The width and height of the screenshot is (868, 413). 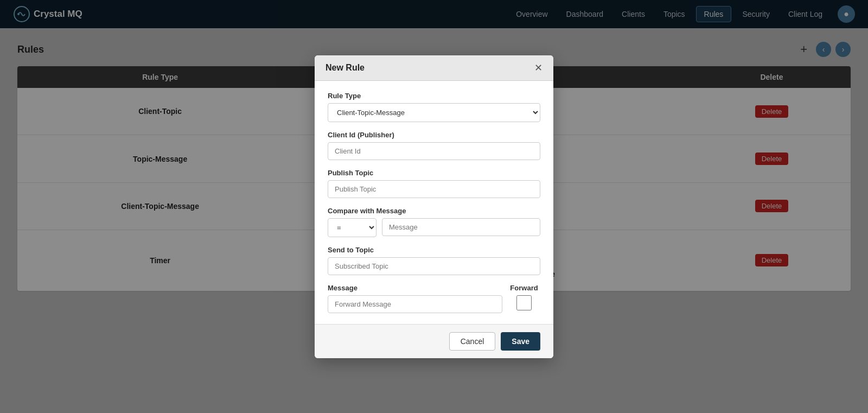 What do you see at coordinates (434, 173) in the screenshot?
I see `publish-topic-label: Publish Topic` at bounding box center [434, 173].